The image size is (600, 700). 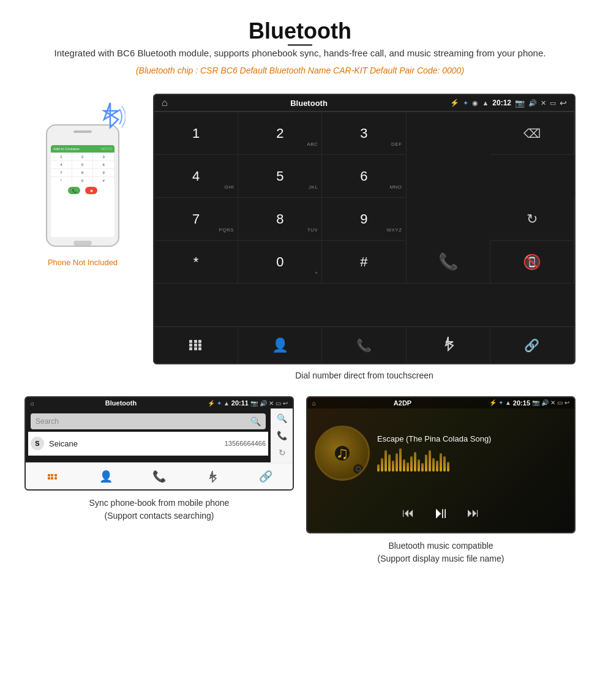 What do you see at coordinates (148, 435) in the screenshot?
I see `phonebook-main: Search 🔍 S Seicane 13566664466` at bounding box center [148, 435].